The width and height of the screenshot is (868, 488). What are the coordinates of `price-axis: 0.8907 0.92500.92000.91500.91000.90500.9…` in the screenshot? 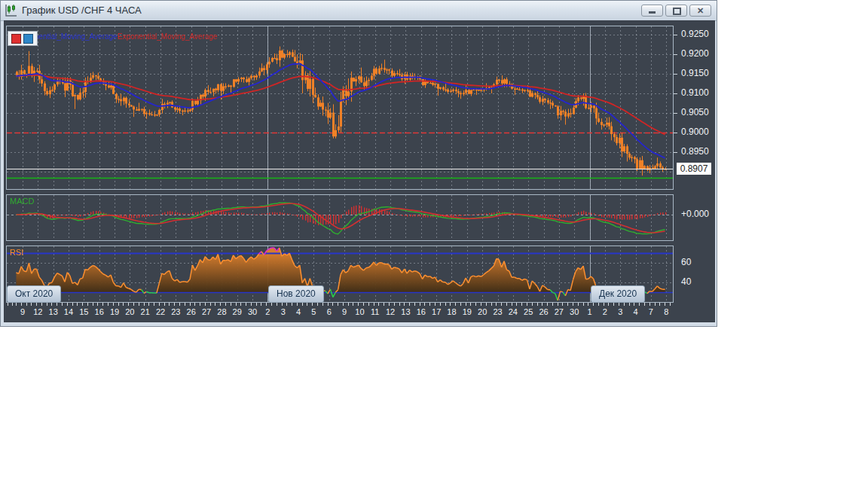 It's located at (694, 172).